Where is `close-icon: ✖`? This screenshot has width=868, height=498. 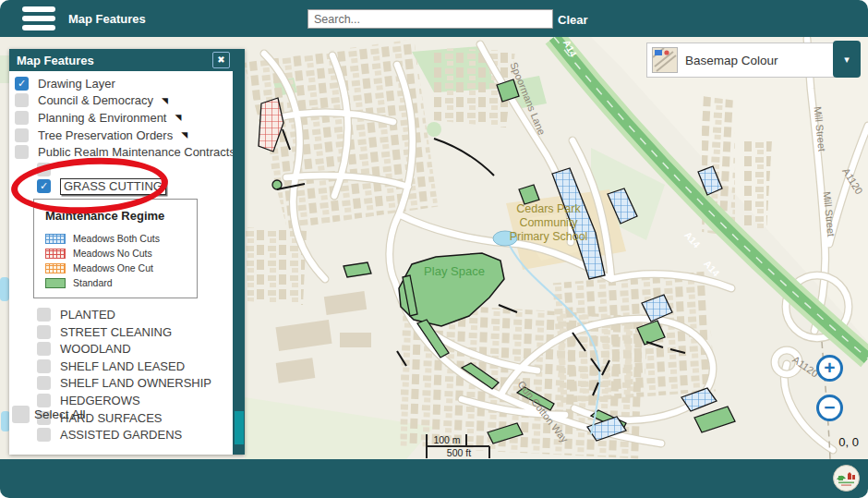
close-icon: ✖ is located at coordinates (222, 60).